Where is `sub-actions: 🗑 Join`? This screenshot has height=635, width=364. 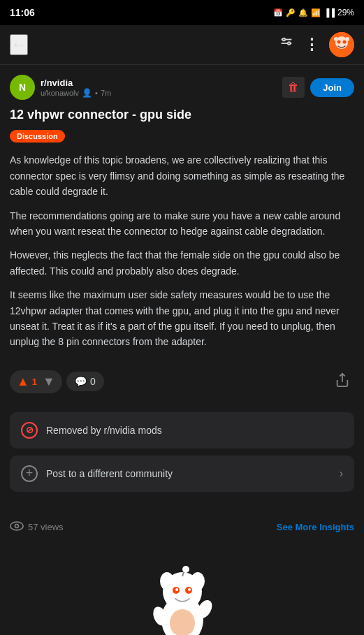 sub-actions: 🗑 Join is located at coordinates (319, 87).